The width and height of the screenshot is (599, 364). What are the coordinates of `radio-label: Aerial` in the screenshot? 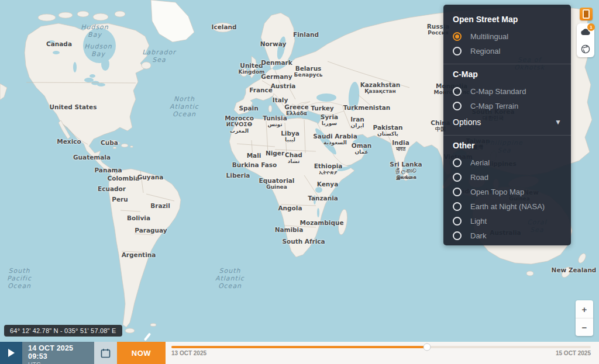 It's located at (480, 162).